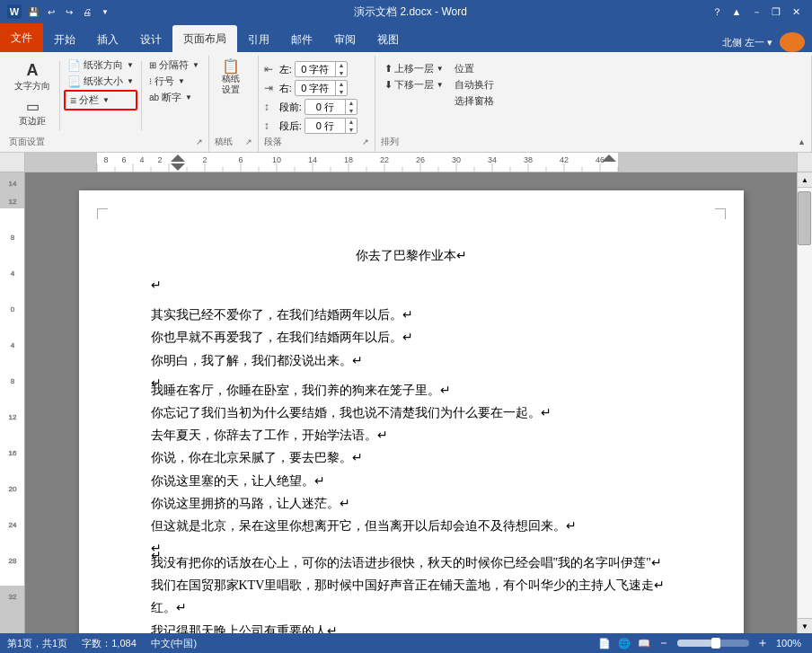 The height and width of the screenshot is (653, 812). I want to click on page-sub-buttons2: ⊞ 分隔符 ▼ ⁝ 行号 ▼ ab 断字 ▼, so click(174, 81).